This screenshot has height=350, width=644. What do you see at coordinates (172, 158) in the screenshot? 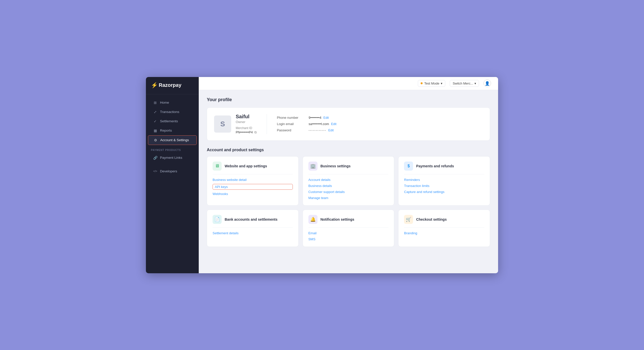
I see `sidebar-item-payment-links: 🔗 Payment Links` at bounding box center [172, 158].